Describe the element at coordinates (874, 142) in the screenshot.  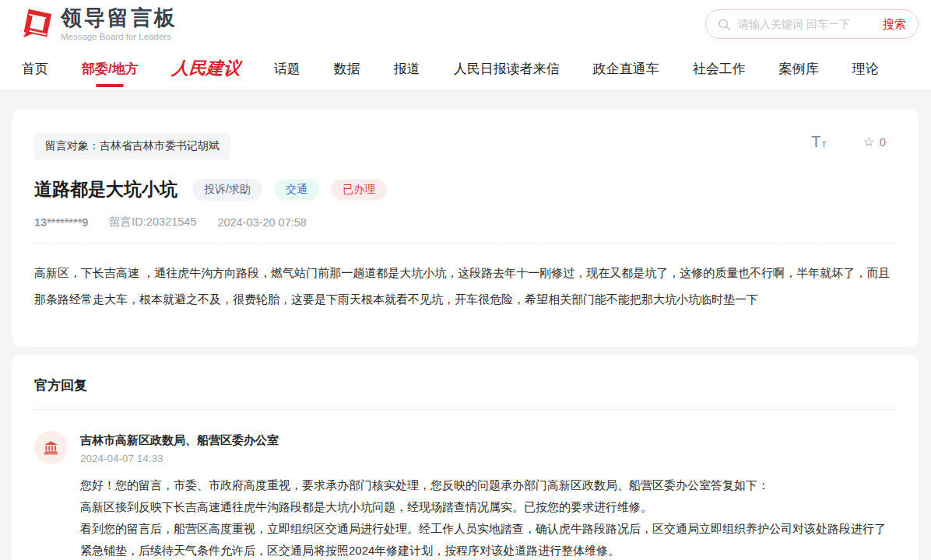
I see `favorite-button: ☆ 0` at that location.